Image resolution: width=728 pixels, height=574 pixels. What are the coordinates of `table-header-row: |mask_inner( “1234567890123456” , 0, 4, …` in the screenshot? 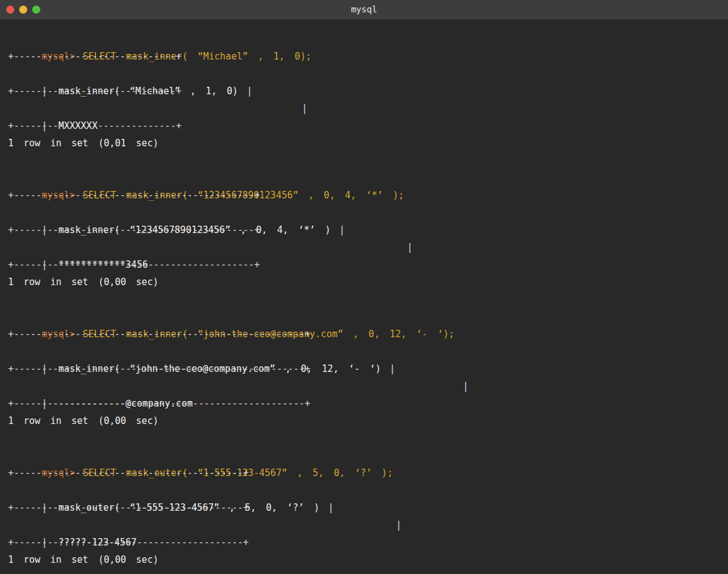 It's located at (364, 213).